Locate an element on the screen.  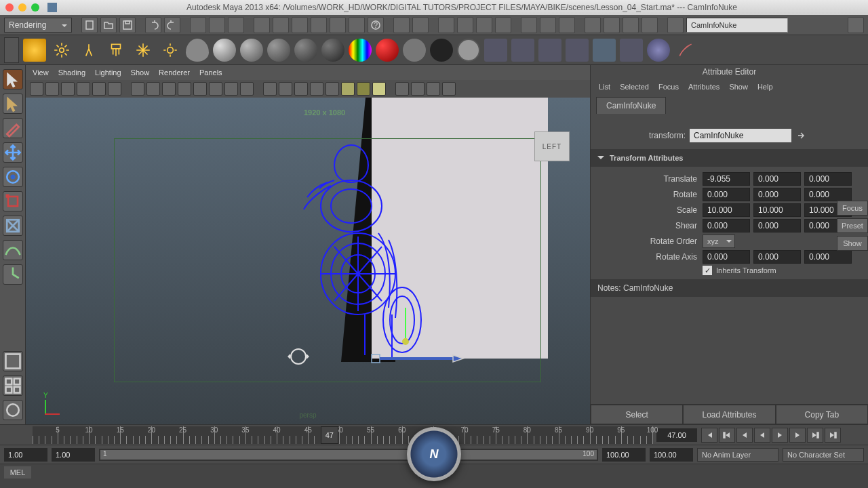
vp-menu-panels: Panels is located at coordinates (211, 73).